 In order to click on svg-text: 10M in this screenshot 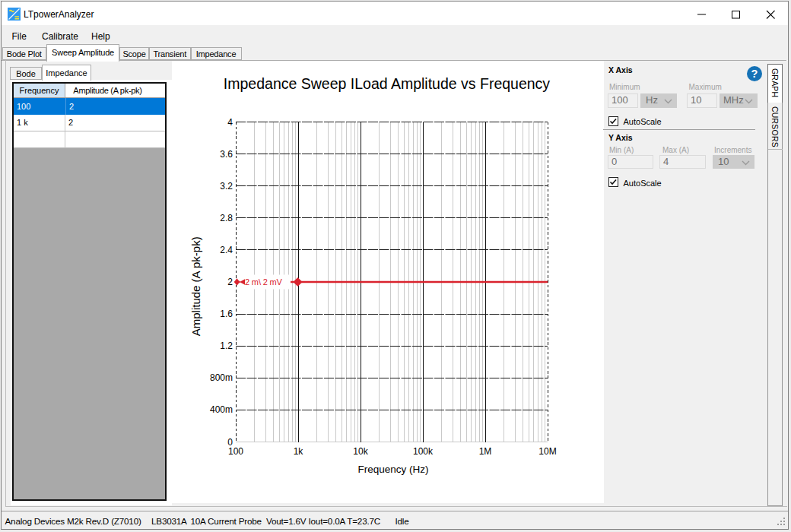, I will do `click(548, 451)`.